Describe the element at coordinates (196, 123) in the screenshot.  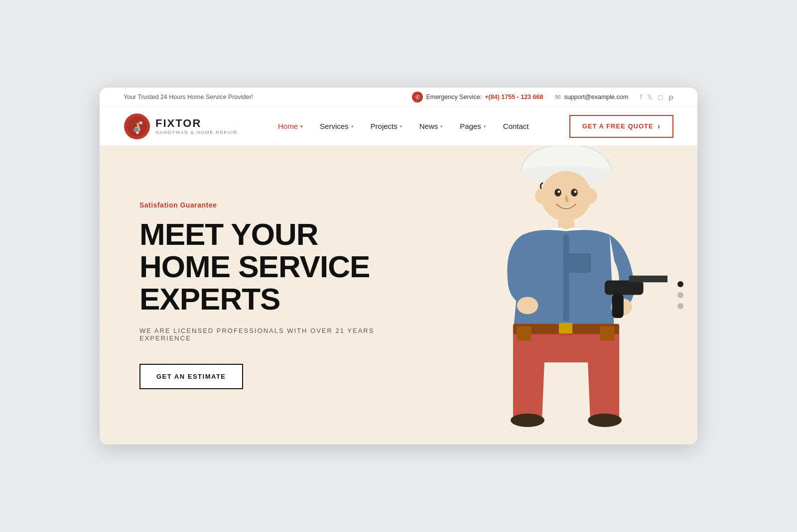
I see `logo-brand: FIXTOR` at that location.